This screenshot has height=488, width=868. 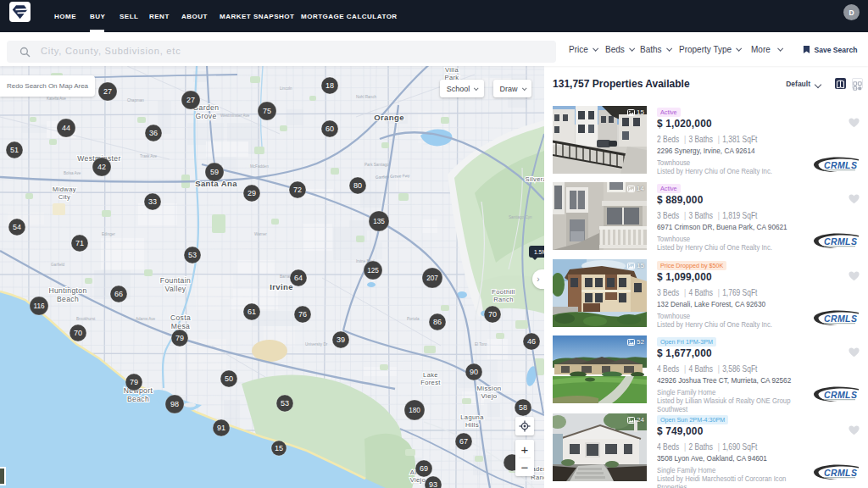 What do you see at coordinates (80, 243) in the screenshot?
I see `svg-text: 71` at bounding box center [80, 243].